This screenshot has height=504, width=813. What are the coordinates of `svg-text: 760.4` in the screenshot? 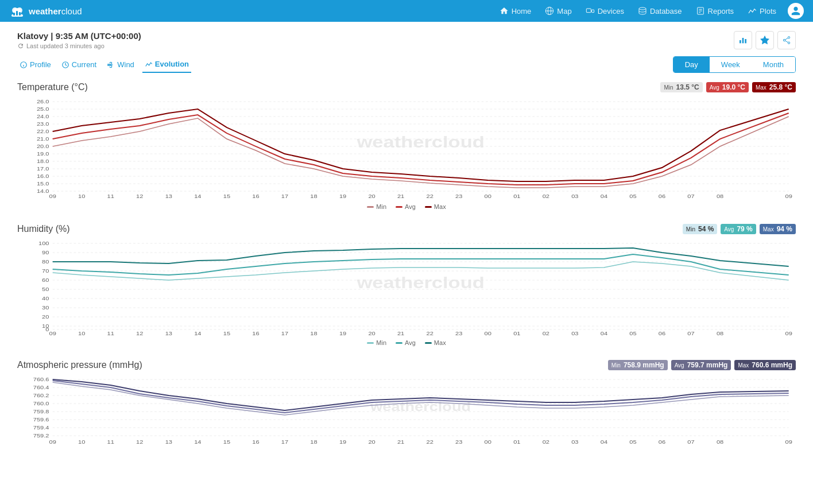 It's located at (41, 387).